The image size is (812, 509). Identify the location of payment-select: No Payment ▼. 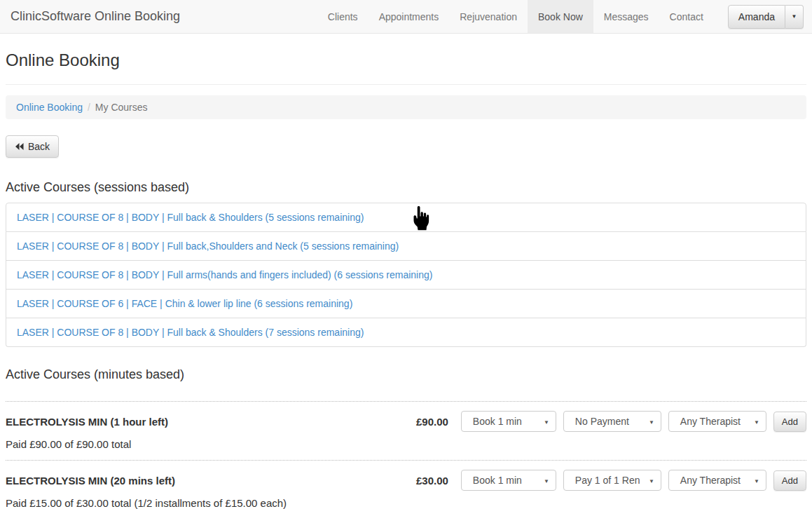
(612, 421).